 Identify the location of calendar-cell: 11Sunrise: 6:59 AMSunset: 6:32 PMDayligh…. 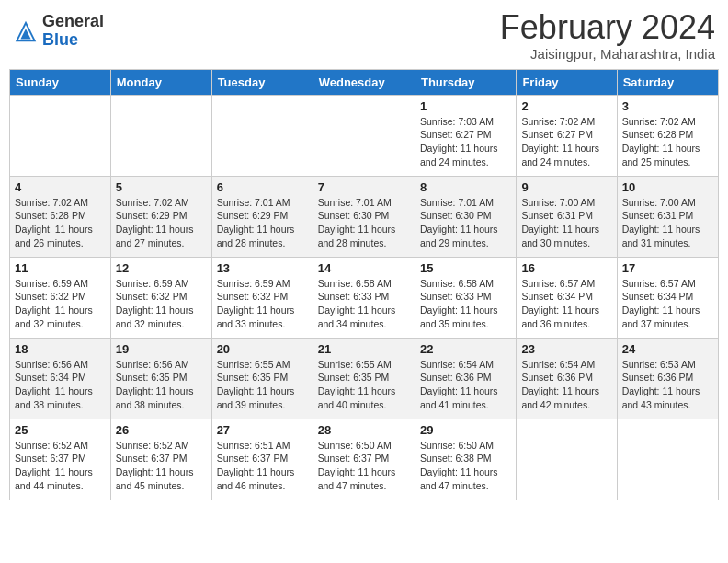
(61, 297).